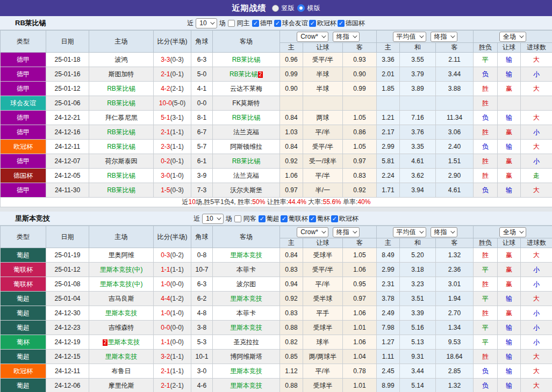 The height and width of the screenshot is (392, 552). Describe the element at coordinates (173, 42) in the screenshot. I see `col-score: 比分(半场)` at that location.